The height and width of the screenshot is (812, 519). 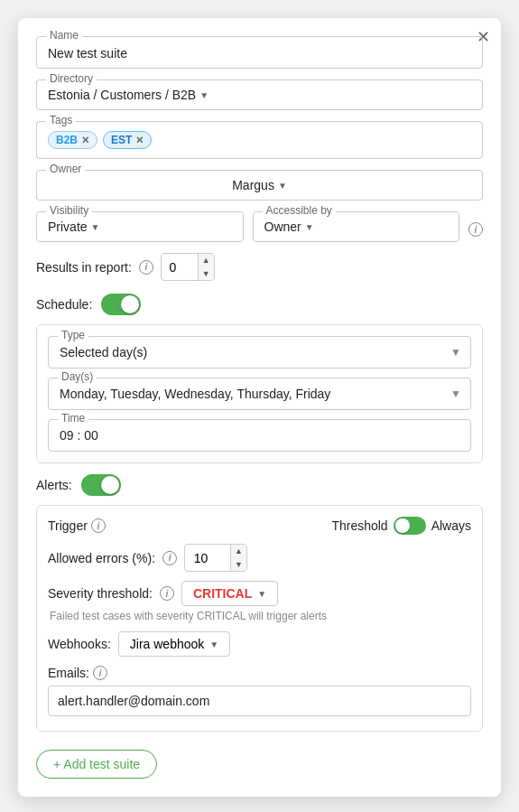 What do you see at coordinates (188, 267) in the screenshot?
I see `results-input-wrap: ▲ ▼` at bounding box center [188, 267].